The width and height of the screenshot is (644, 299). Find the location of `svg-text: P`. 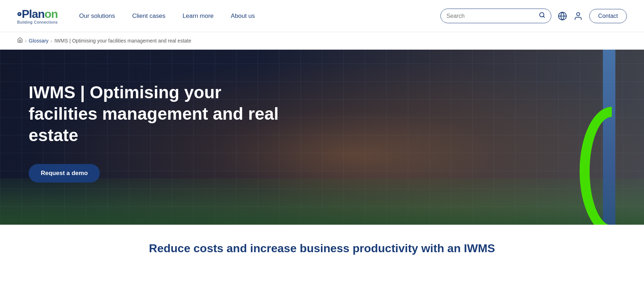

svg-text: P is located at coordinates (19, 14).